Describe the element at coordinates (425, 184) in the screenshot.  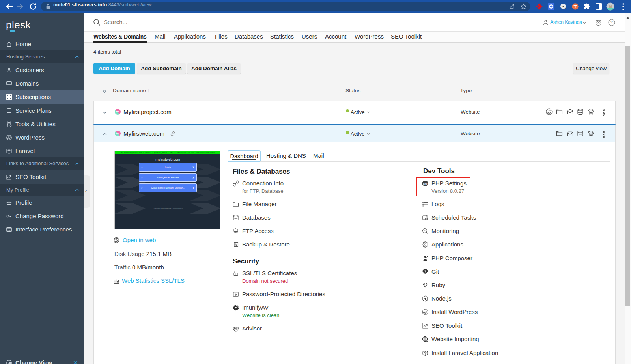
I see `svg-text: php` at that location.